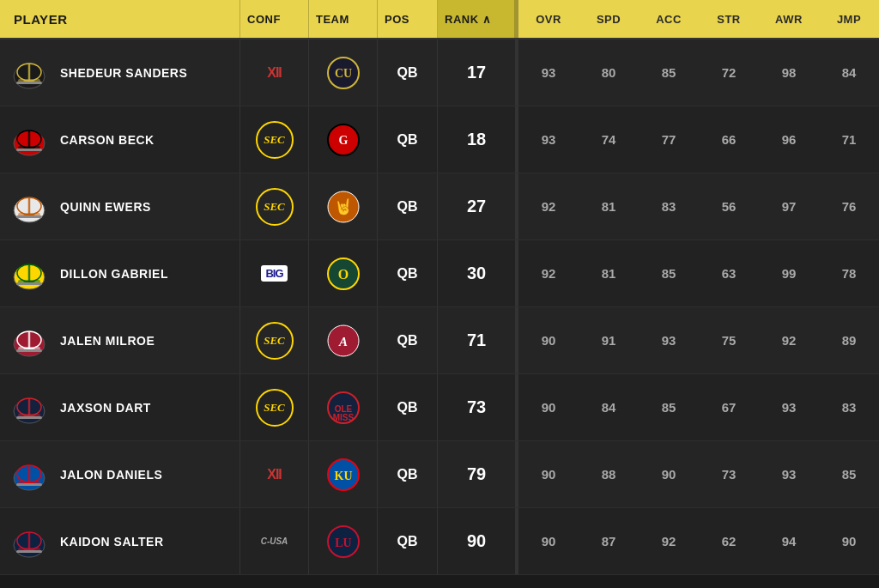 The image size is (879, 588). I want to click on table-row: CARSON BECK SEC G QB 18 93 74 77 66 96 7…, so click(440, 140).